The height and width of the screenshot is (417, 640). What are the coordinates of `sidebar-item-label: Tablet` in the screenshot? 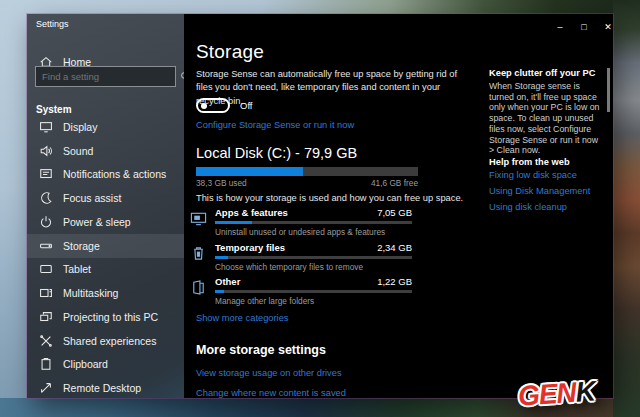 It's located at (77, 269).